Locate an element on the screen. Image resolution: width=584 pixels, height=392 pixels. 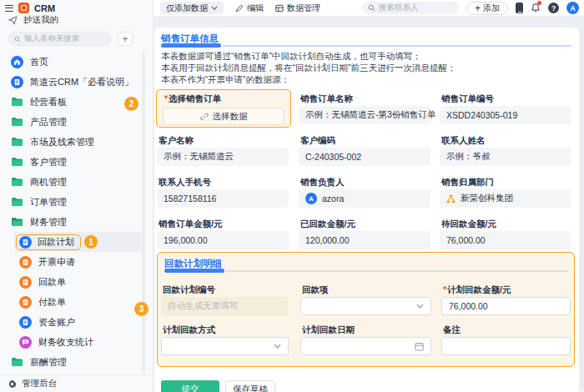
form-note: 本表用于回款计划消息提醒，将在“回款计划日期”前三天进行一次消息提醒； is located at coordinates (309, 68).